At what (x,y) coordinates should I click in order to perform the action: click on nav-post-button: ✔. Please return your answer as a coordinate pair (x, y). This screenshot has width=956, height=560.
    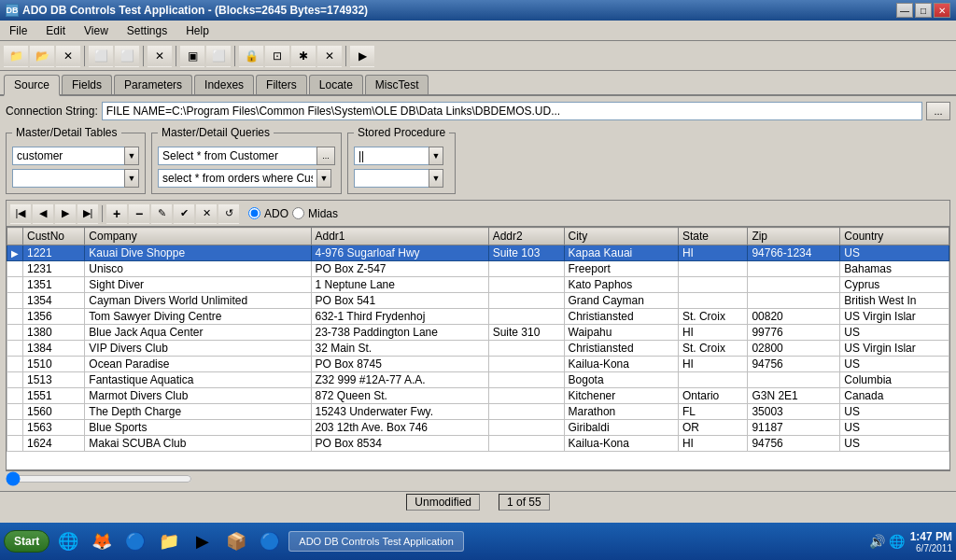
    Looking at the image, I should click on (184, 214).